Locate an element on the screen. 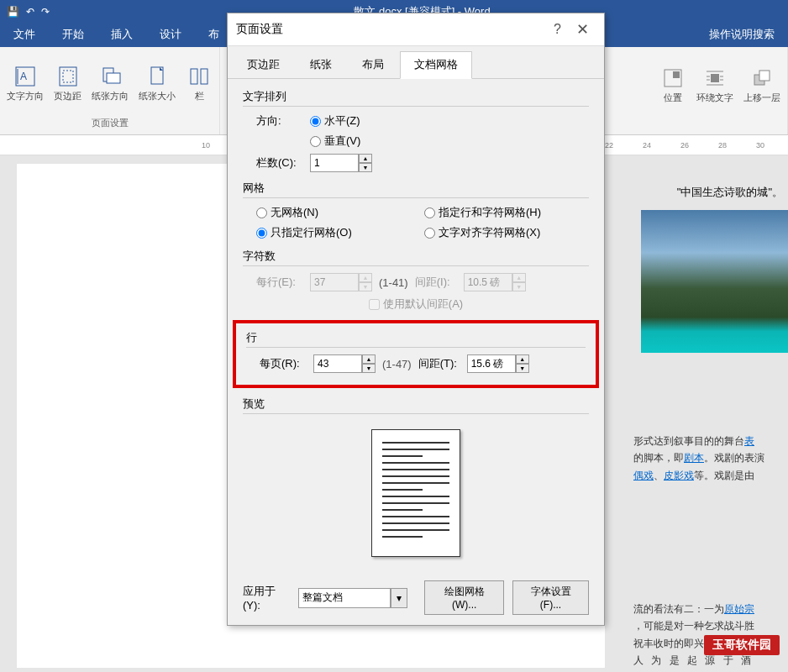 The height and width of the screenshot is (672, 788). btn-font-settings: 字体设置(F)... is located at coordinates (551, 598).